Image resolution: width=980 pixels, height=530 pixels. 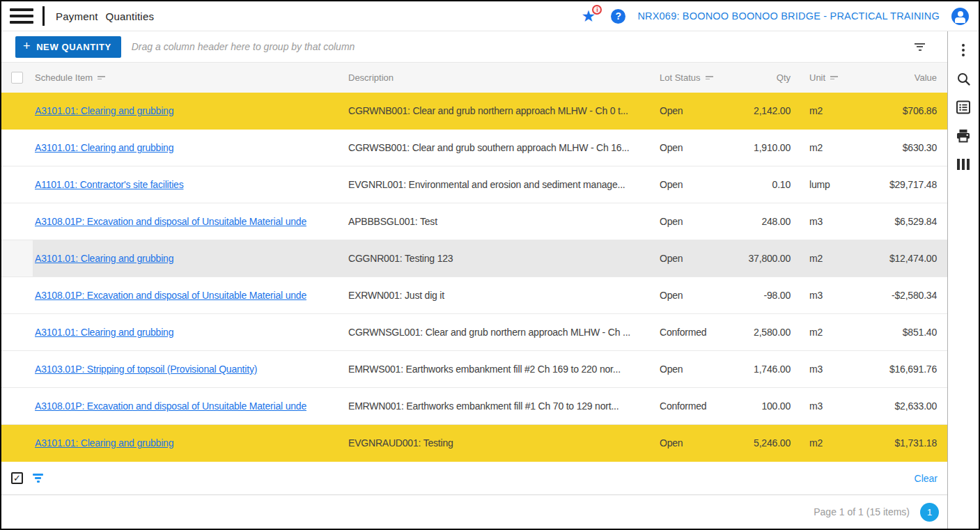 I want to click on column-chooser-icon, so click(x=963, y=164).